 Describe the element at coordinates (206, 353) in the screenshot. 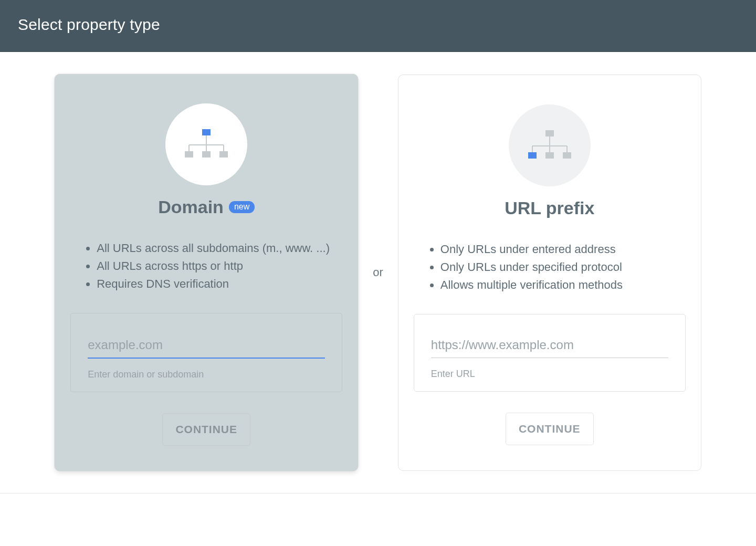

I see `domain-input-container: Enter domain or subdomain` at that location.